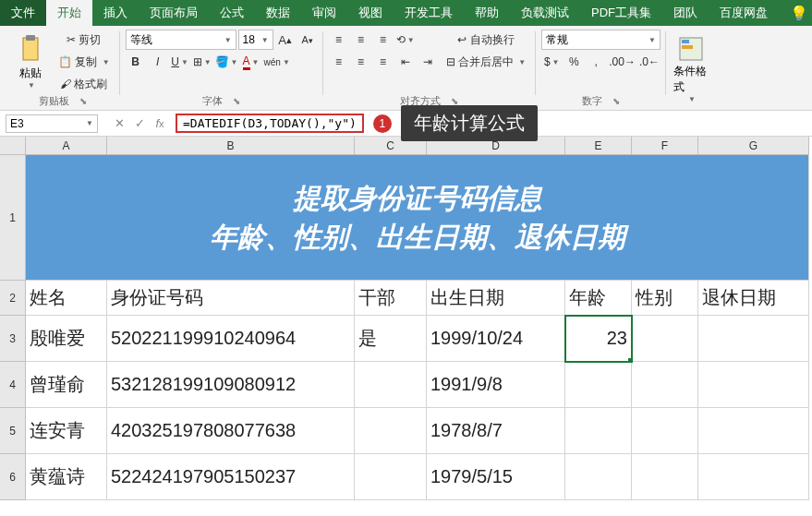  Describe the element at coordinates (383, 40) in the screenshot. I see `align-bottom-button: ≡` at that location.